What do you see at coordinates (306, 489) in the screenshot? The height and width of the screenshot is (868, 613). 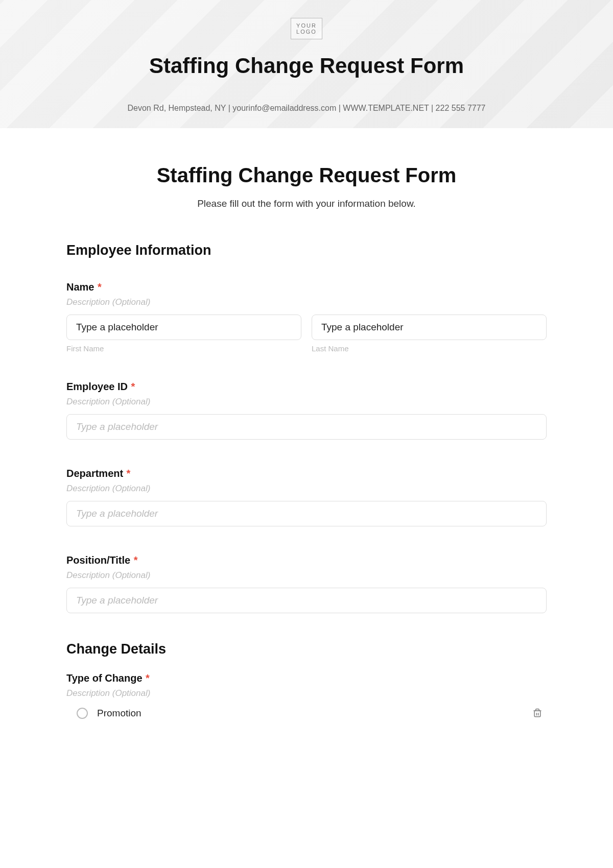 I see `department-description: Description (Optional)` at bounding box center [306, 489].